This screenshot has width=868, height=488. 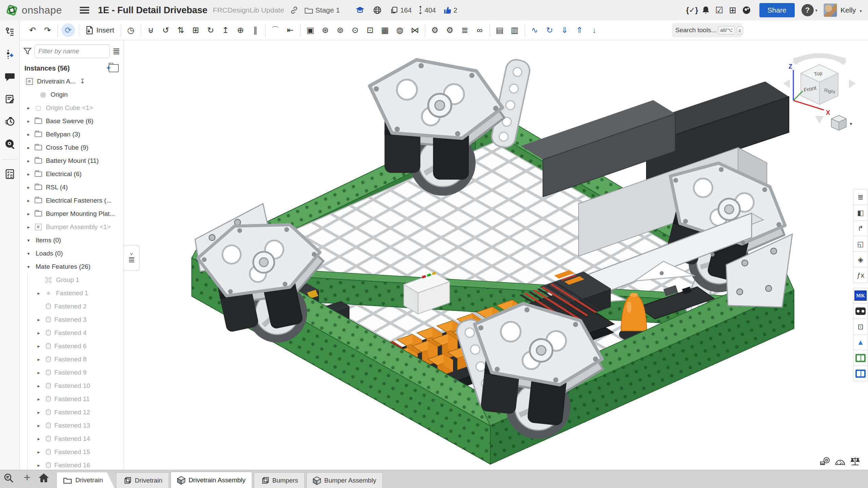 I want to click on versions-icon, so click(x=10, y=54).